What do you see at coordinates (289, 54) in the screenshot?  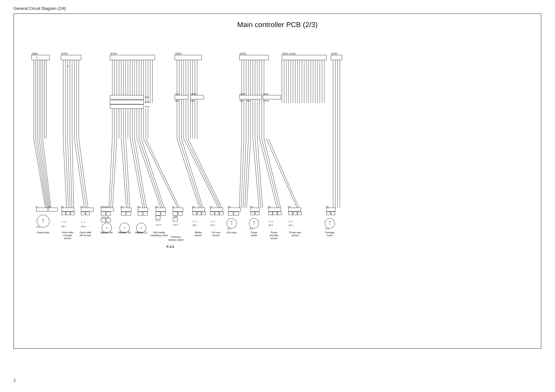 I see `svg-text: J2501 (cont)` at bounding box center [289, 54].